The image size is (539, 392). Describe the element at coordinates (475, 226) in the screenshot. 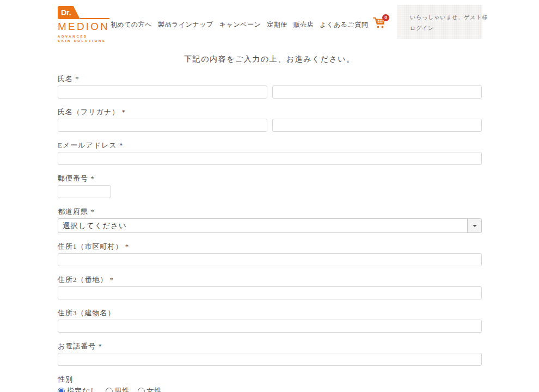

I see `chevron-down-icon` at that location.